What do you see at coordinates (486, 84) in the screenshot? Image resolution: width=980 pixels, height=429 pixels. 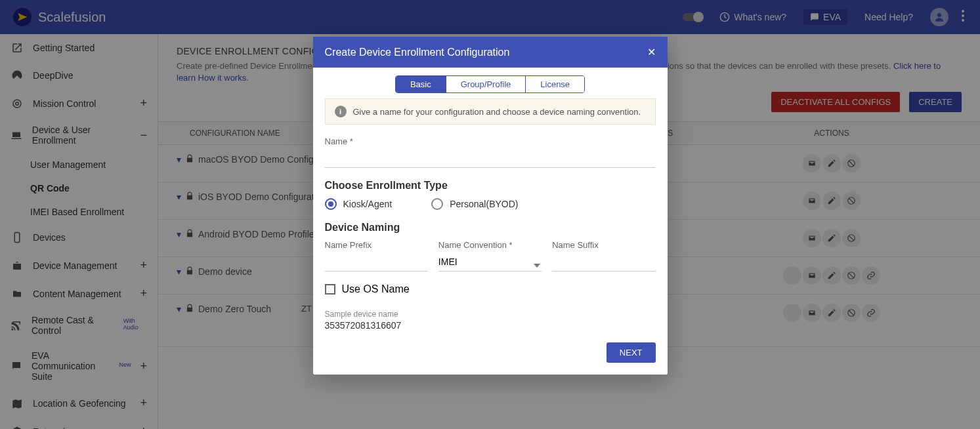 I see `tab-group-profile: Group/Profile` at bounding box center [486, 84].